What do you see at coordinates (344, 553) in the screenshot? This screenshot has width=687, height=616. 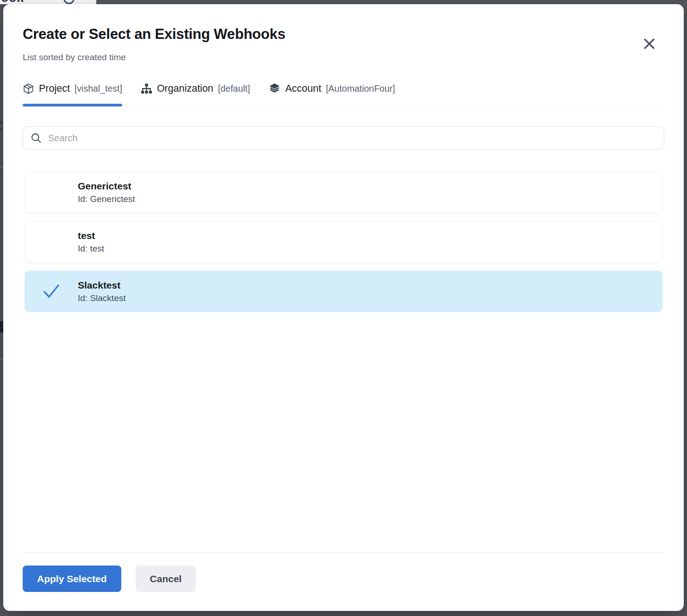 I see `footer-divider` at bounding box center [344, 553].